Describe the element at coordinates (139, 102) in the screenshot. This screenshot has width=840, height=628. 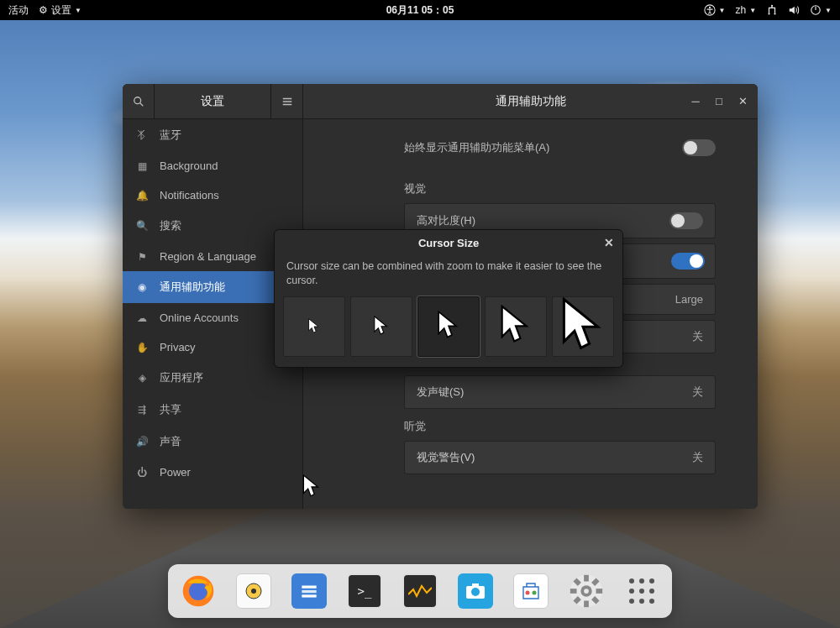
I see `sidebar-search-button` at that location.